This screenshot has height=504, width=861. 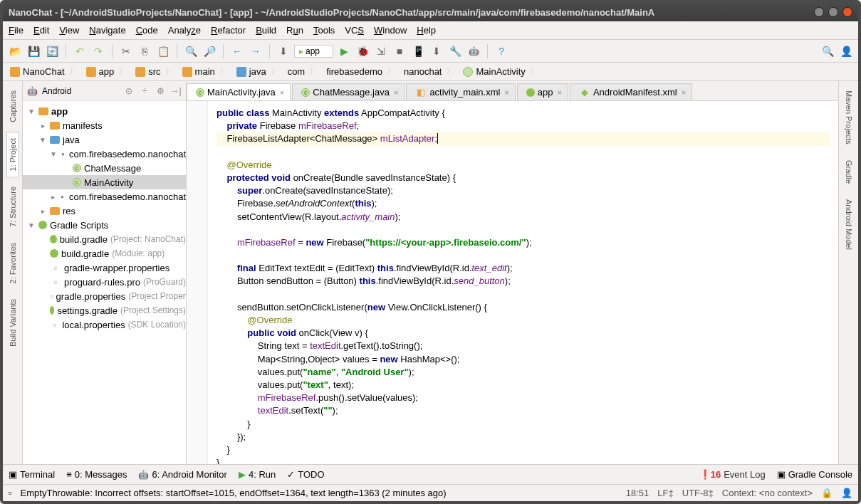 What do you see at coordinates (426, 30) in the screenshot?
I see `menu-help: Help` at bounding box center [426, 30].